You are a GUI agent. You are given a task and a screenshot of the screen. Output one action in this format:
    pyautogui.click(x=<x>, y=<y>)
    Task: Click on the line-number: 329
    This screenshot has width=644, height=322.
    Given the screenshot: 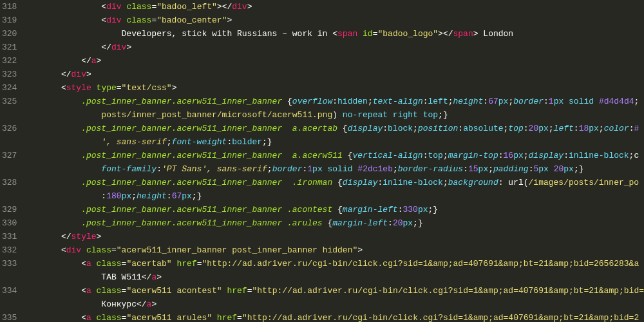 What is the action you would take?
    pyautogui.click(x=8, y=210)
    